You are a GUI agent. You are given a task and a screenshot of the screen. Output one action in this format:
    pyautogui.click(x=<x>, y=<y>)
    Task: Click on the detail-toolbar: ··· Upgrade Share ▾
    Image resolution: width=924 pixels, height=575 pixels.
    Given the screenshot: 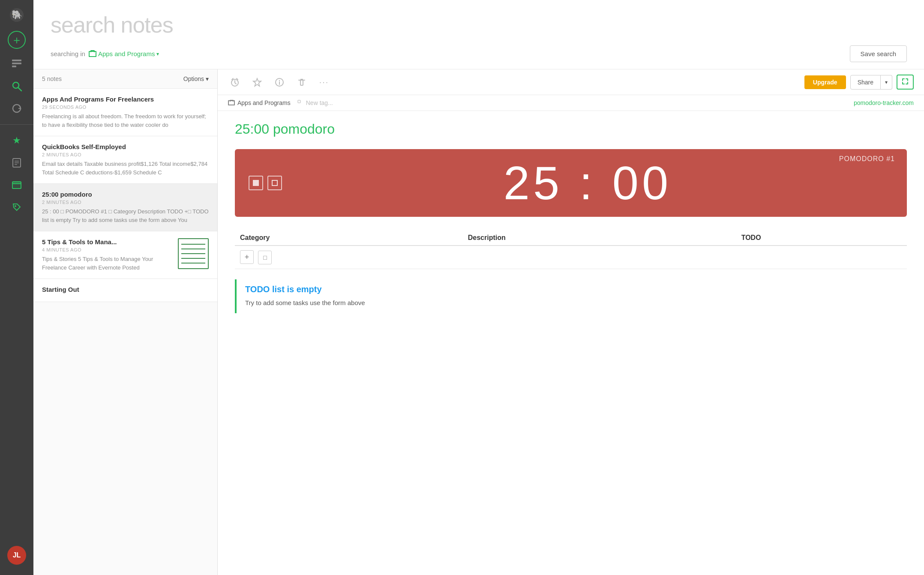 What is the action you would take?
    pyautogui.click(x=571, y=82)
    